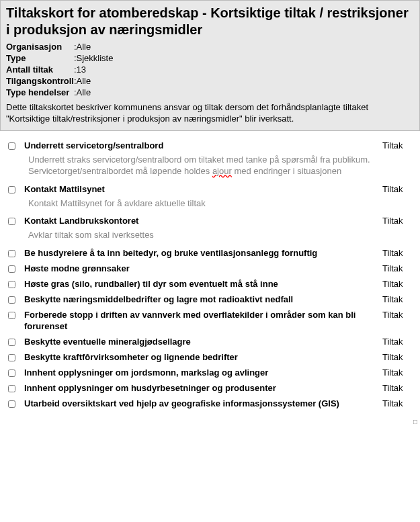 The image size is (420, 522). What do you see at coordinates (210, 21) in the screenshot?
I see `page-title: Tiltakskort for atomberedskap - Kortsikt…` at bounding box center [210, 21].